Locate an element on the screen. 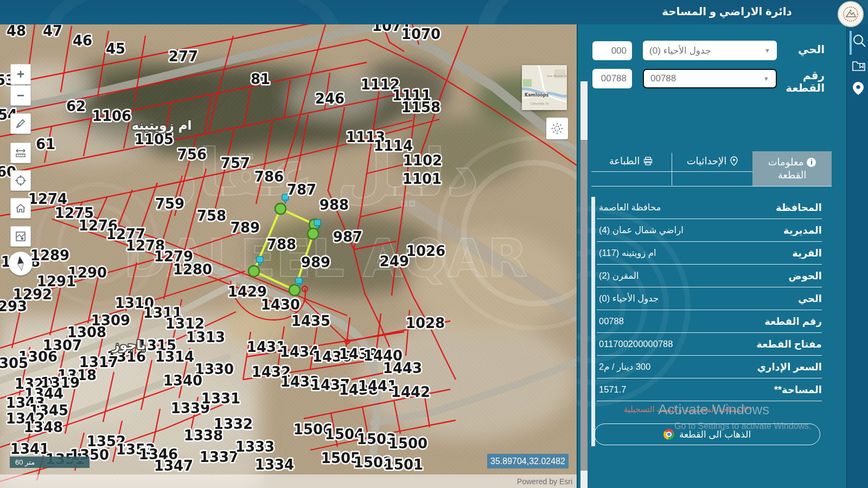  department-logo is located at coordinates (851, 14).